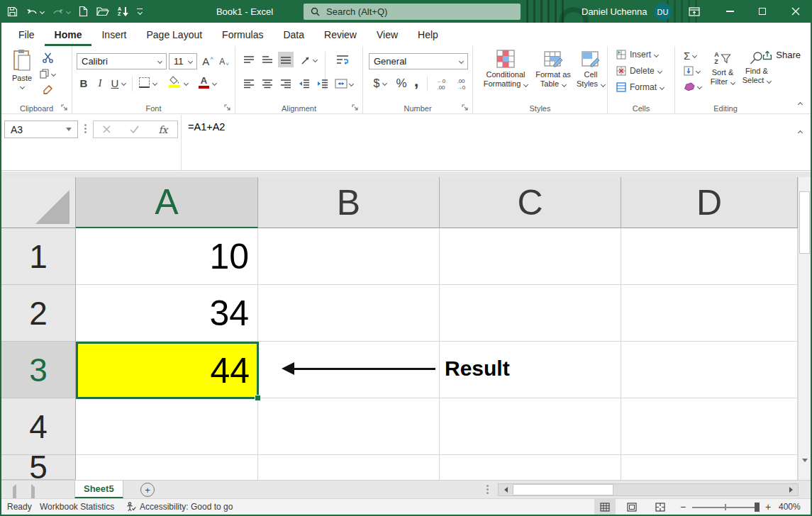  I want to click on increase-indent-icon, so click(323, 84).